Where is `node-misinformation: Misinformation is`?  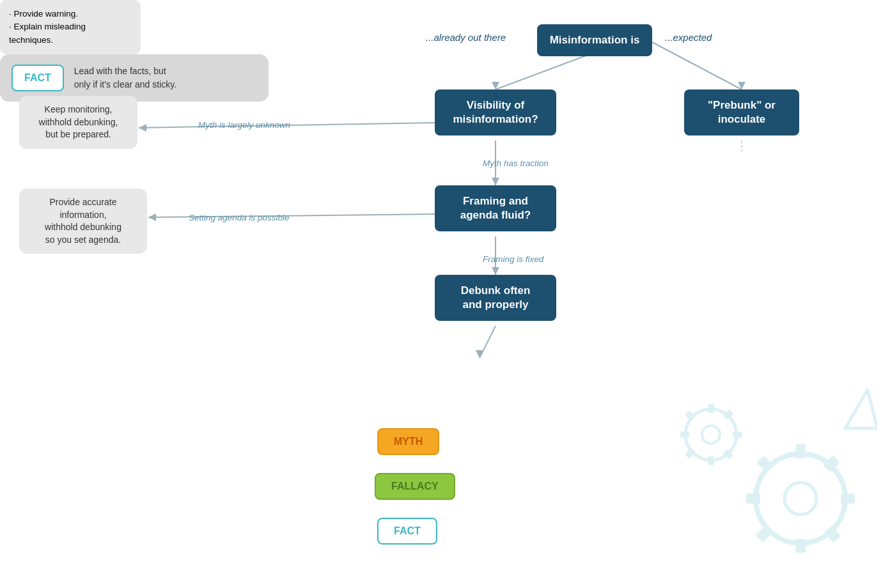
node-misinformation: Misinformation is is located at coordinates (595, 40).